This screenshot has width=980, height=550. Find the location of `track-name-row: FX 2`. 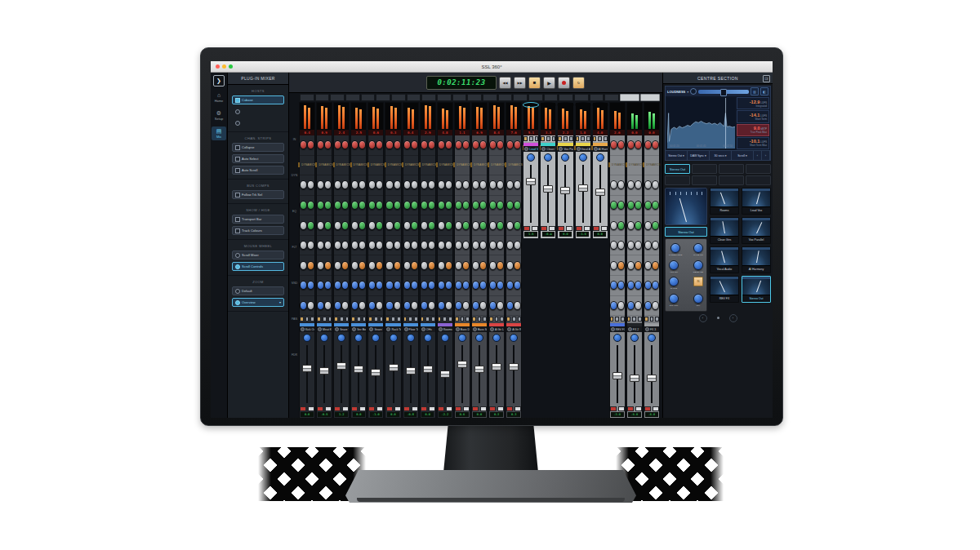

track-name-row: FX 2 is located at coordinates (635, 330).